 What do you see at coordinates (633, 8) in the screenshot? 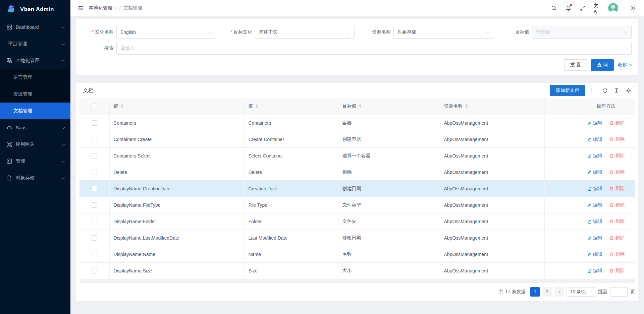
I see `settings-icon` at bounding box center [633, 8].